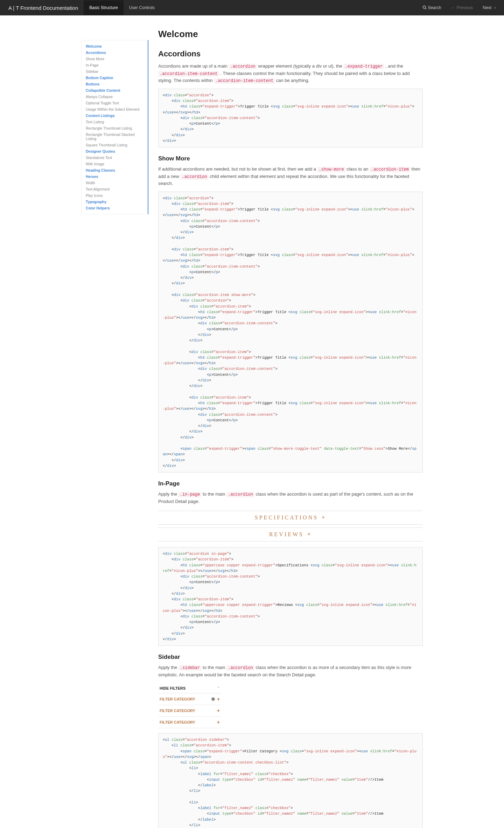 The width and height of the screenshot is (504, 828). I want to click on sidebar-item-designer-quotes: Designer Quotes, so click(115, 151).